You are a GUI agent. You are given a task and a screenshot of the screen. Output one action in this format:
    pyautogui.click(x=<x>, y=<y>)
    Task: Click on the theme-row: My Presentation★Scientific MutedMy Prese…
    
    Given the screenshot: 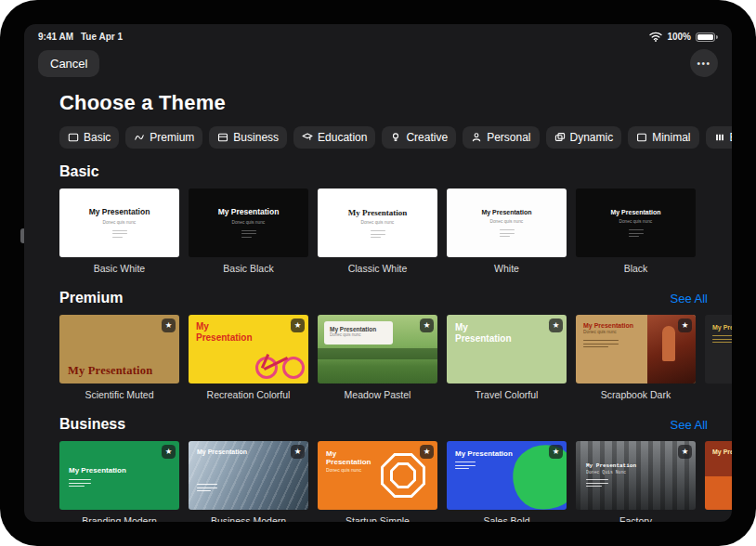 What is the action you would take?
    pyautogui.click(x=378, y=358)
    